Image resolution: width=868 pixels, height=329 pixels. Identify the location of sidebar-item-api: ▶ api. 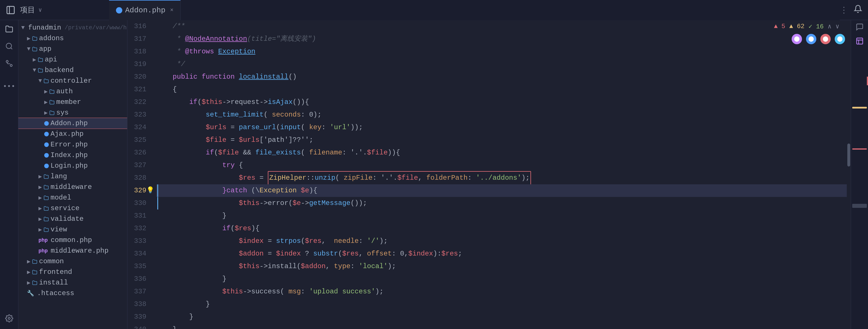
(73, 59).